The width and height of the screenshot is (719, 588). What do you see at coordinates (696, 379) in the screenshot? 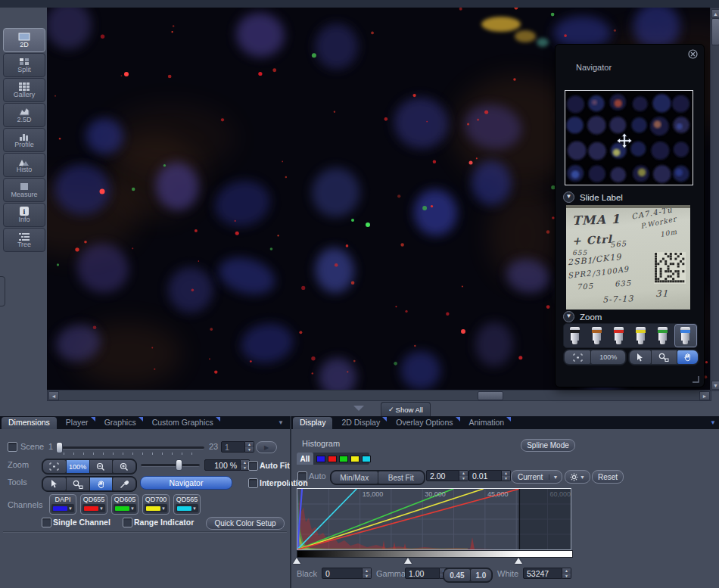
I see `panel-resize-handle` at bounding box center [696, 379].